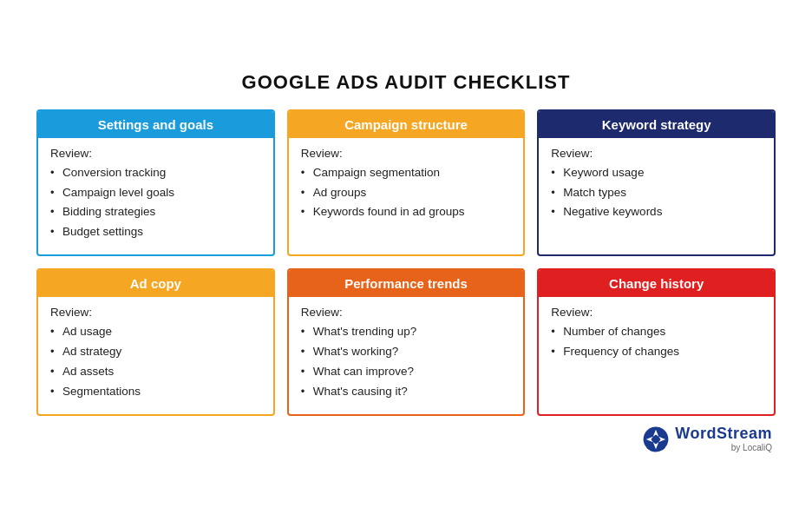  What do you see at coordinates (406, 392) in the screenshot?
I see `list-item: What's causing it?` at bounding box center [406, 392].